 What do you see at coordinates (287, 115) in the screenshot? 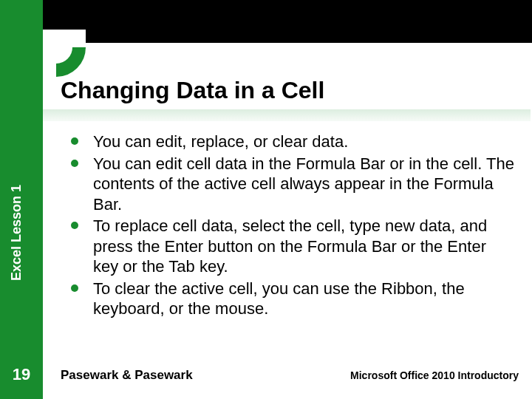
I see `title-underline` at bounding box center [287, 115].